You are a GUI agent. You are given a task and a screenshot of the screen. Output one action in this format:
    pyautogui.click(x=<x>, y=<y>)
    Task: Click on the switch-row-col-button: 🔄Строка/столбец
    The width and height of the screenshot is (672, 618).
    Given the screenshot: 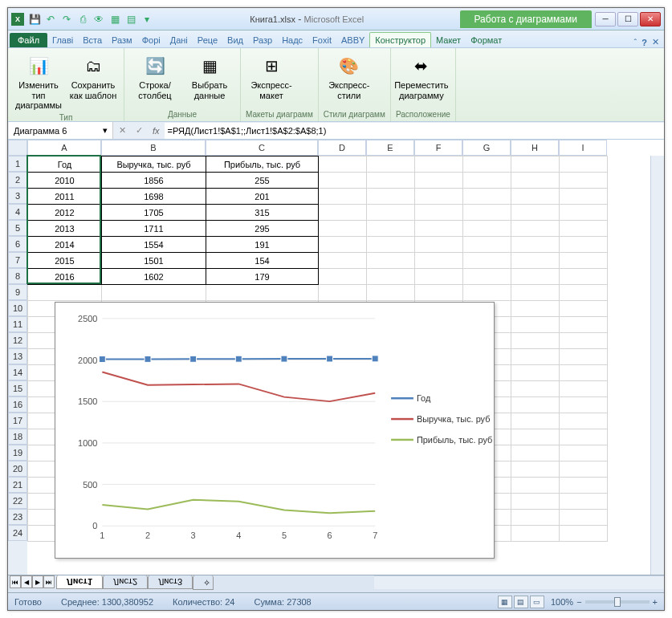 What is the action you would take?
    pyautogui.click(x=155, y=77)
    